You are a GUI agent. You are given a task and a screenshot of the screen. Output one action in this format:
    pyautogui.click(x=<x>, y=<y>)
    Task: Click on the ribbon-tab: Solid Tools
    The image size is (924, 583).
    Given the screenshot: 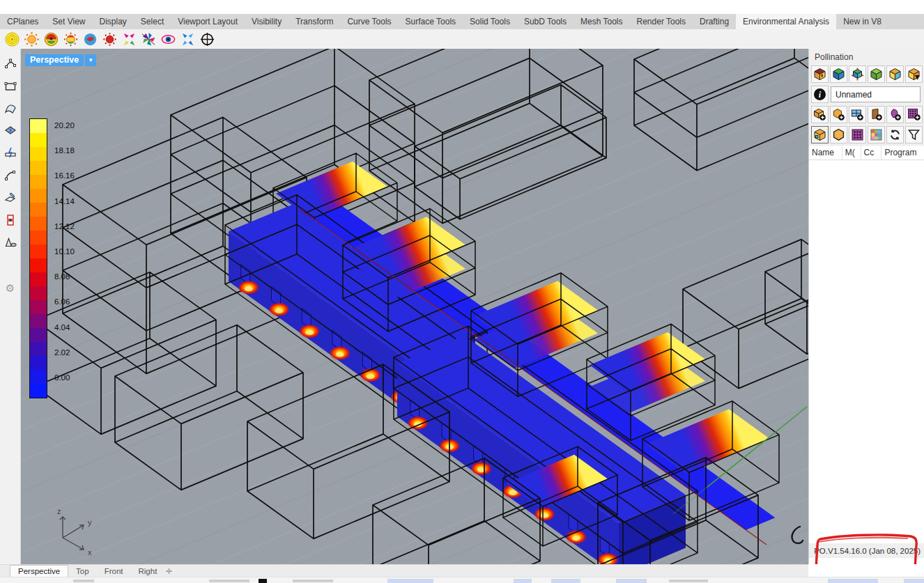 What is the action you would take?
    pyautogui.click(x=490, y=22)
    